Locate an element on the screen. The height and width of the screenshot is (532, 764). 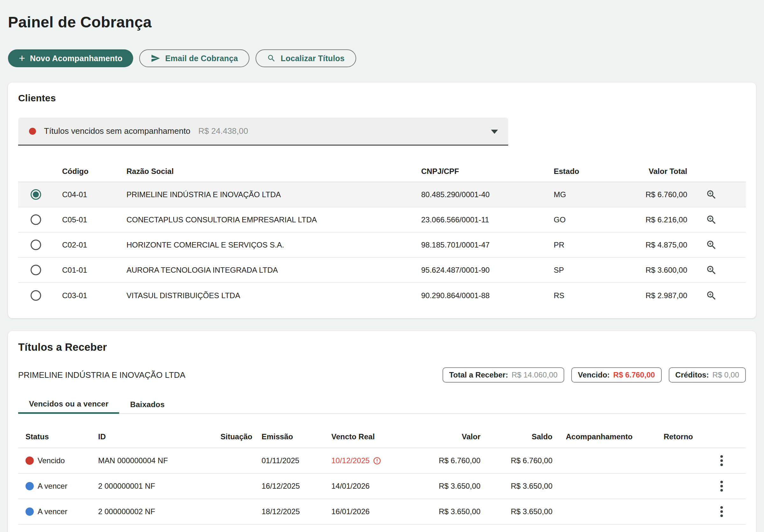
total-receivable-label: Total a Receber: is located at coordinates (478, 375).